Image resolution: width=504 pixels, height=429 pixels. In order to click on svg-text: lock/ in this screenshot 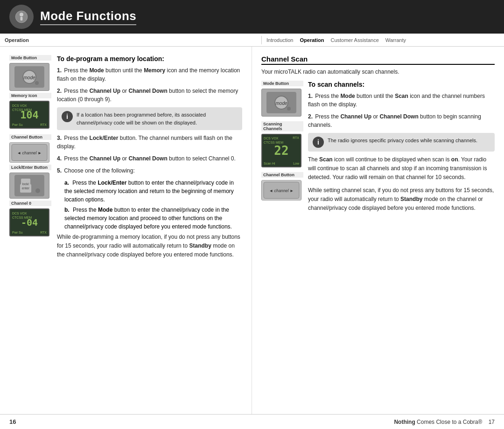, I will do `click(26, 184)`.